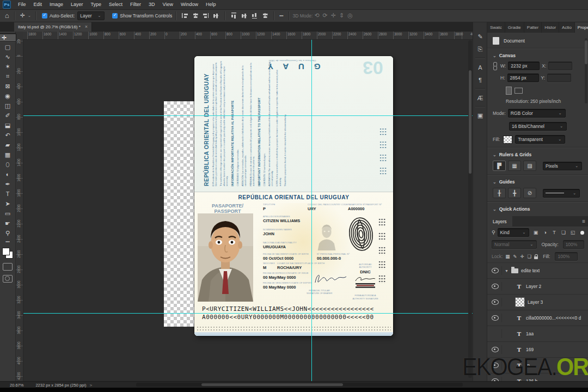 The height and width of the screenshot is (392, 588). I want to click on fill-dropdown: Transparent⌄, so click(540, 139).